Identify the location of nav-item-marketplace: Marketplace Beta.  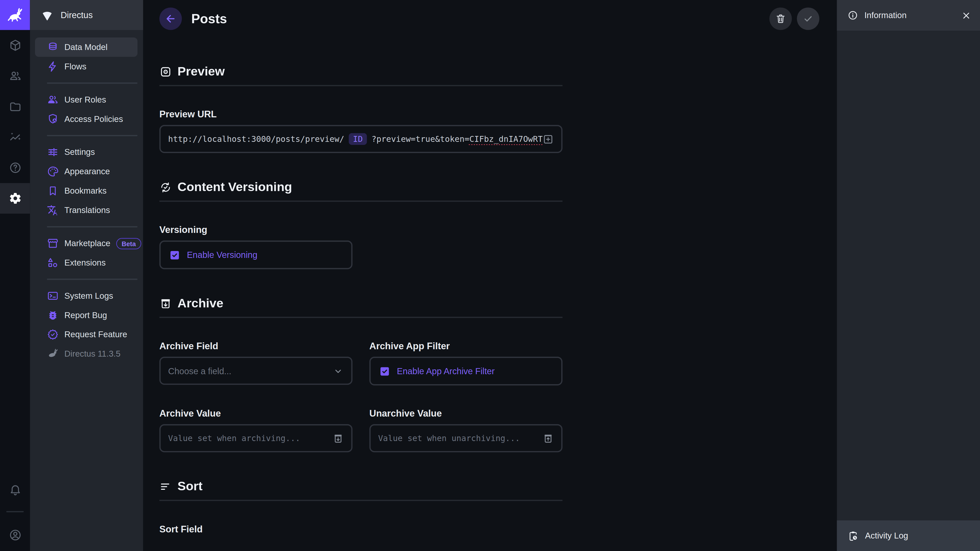
(86, 243).